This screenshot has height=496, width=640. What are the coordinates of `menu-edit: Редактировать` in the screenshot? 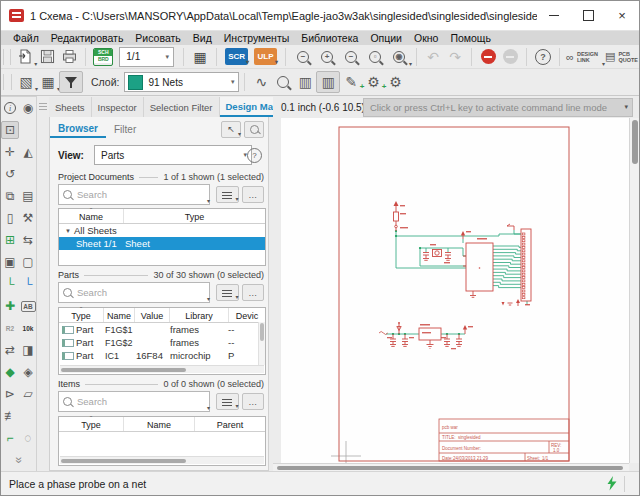 It's located at (88, 38).